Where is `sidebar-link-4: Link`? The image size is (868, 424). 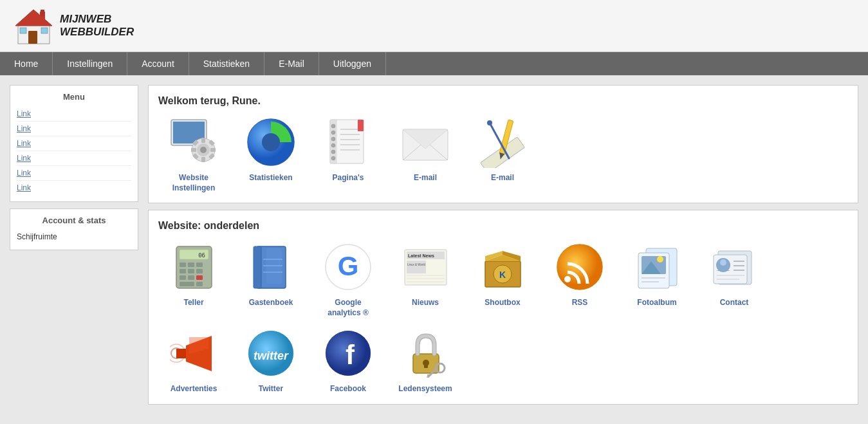
sidebar-link-4: Link is located at coordinates (74, 158).